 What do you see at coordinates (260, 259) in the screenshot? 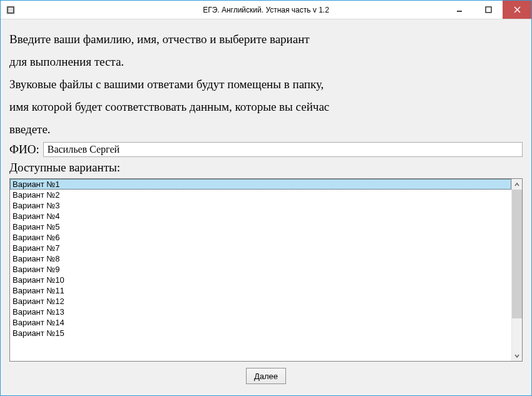
I see `list-item: Вариант №8` at bounding box center [260, 259].